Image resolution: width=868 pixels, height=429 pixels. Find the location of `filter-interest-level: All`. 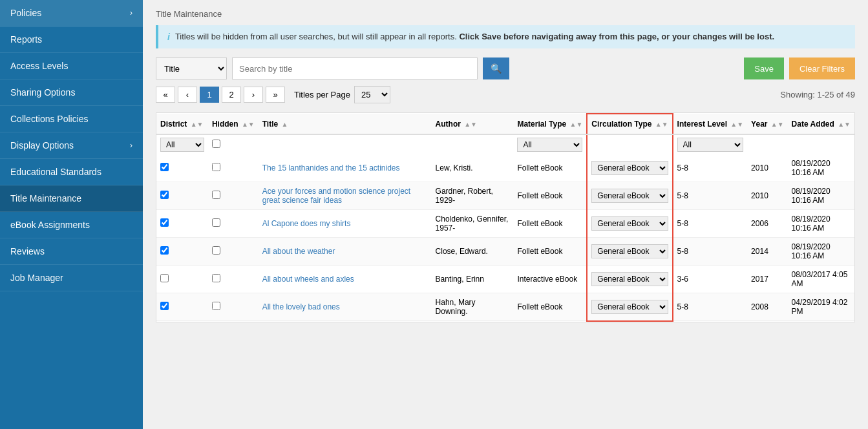

filter-interest-level: All is located at coordinates (710, 145).